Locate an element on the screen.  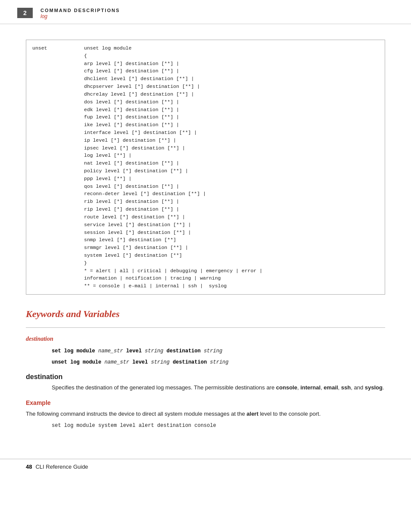
syntax-var-dest-string1: string is located at coordinates (213, 351).